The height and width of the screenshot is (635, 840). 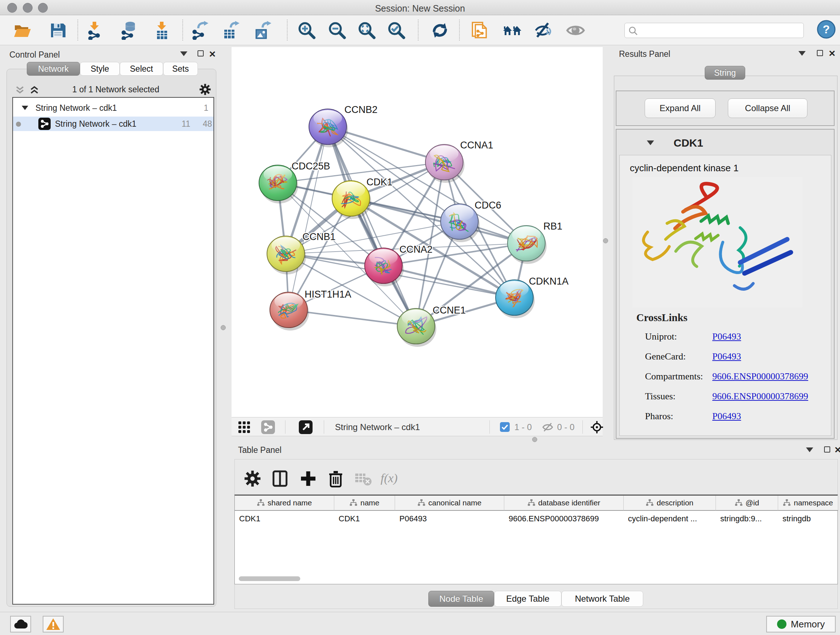 What do you see at coordinates (21, 624) in the screenshot?
I see `cloud-button` at bounding box center [21, 624].